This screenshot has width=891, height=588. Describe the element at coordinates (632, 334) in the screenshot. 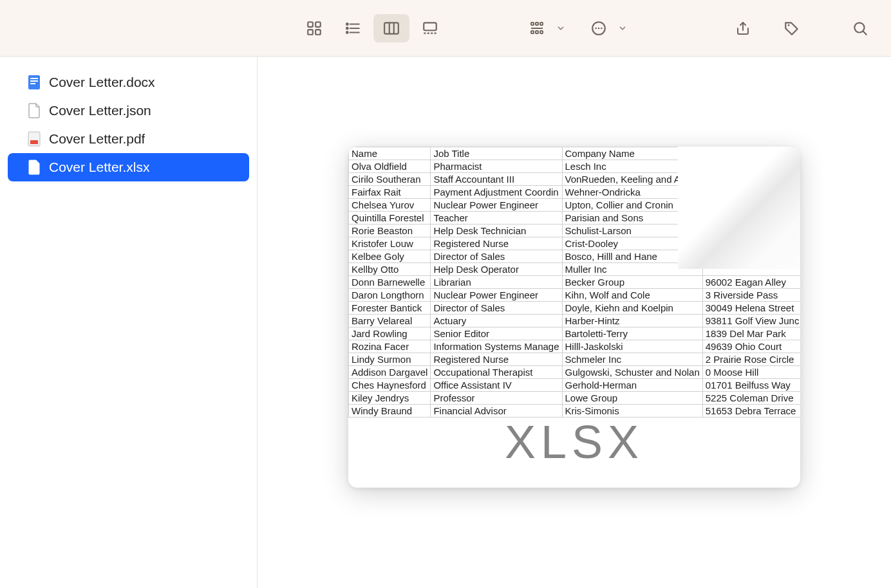

I see `cell: Bartoletti-Terry` at that location.